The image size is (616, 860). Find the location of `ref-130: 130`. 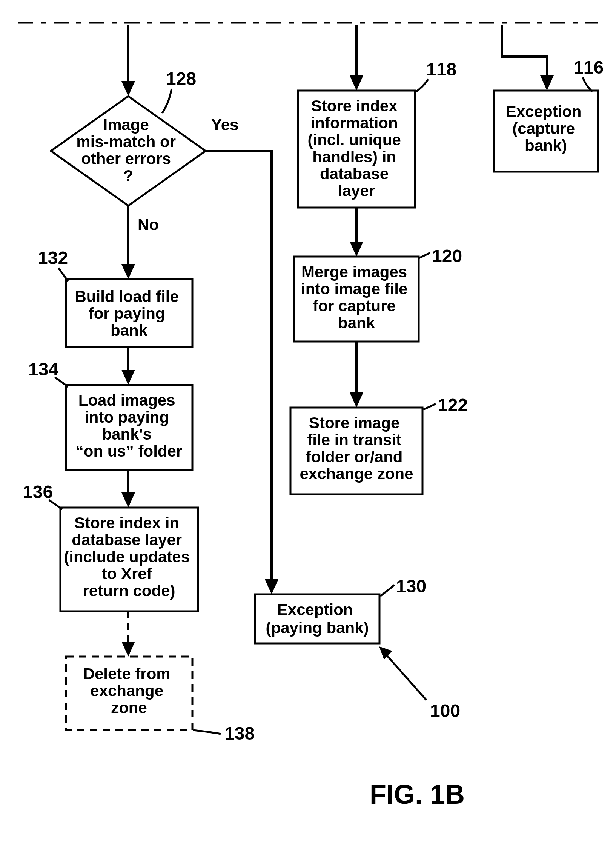

ref-130: 130 is located at coordinates (411, 586).